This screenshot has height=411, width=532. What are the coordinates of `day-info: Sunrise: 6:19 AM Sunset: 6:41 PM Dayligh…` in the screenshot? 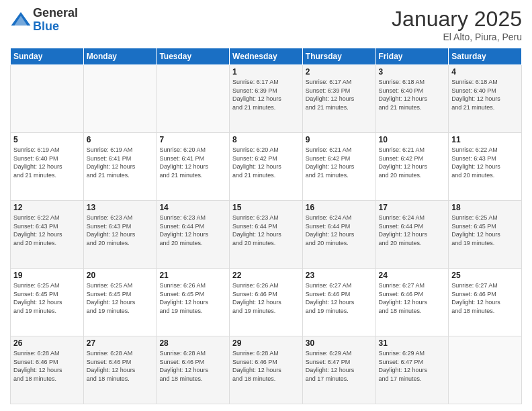 It's located at (120, 163).